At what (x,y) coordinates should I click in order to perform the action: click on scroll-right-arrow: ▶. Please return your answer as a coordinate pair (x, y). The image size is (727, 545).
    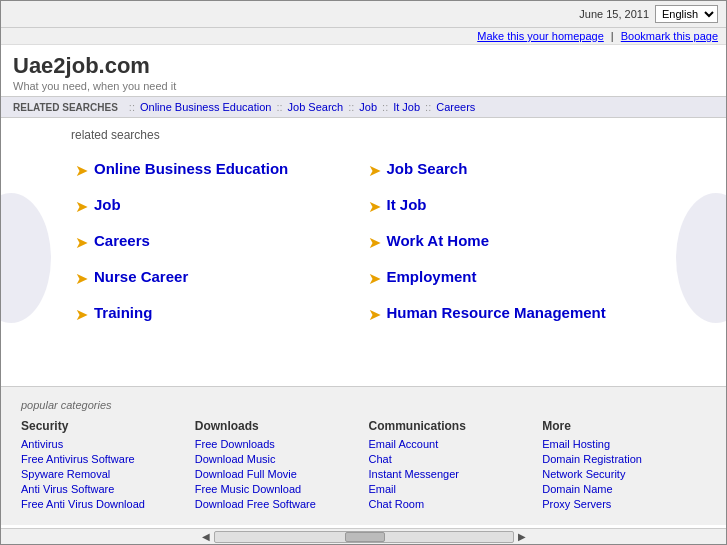
    Looking at the image, I should click on (522, 536).